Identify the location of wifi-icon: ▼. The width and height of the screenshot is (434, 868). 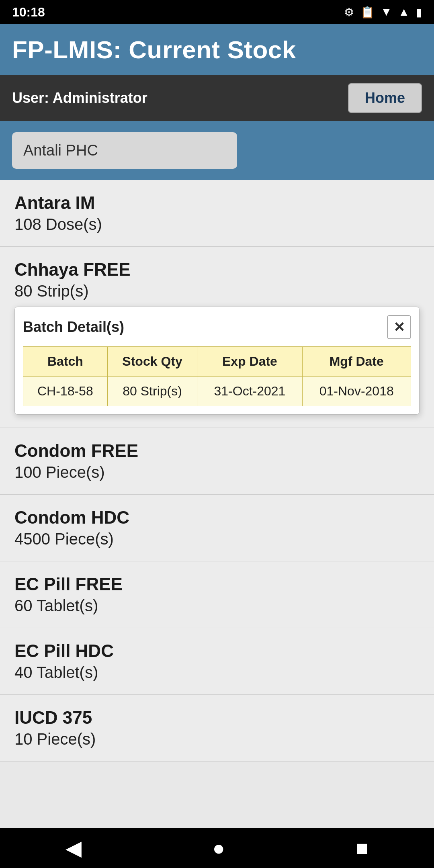
(387, 12).